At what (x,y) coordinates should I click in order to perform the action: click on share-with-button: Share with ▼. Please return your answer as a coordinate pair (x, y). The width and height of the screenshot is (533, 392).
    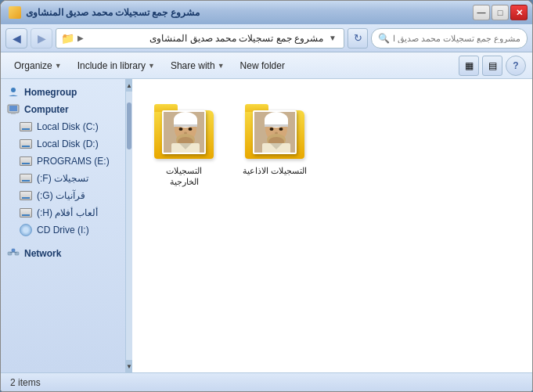
    Looking at the image, I should click on (197, 66).